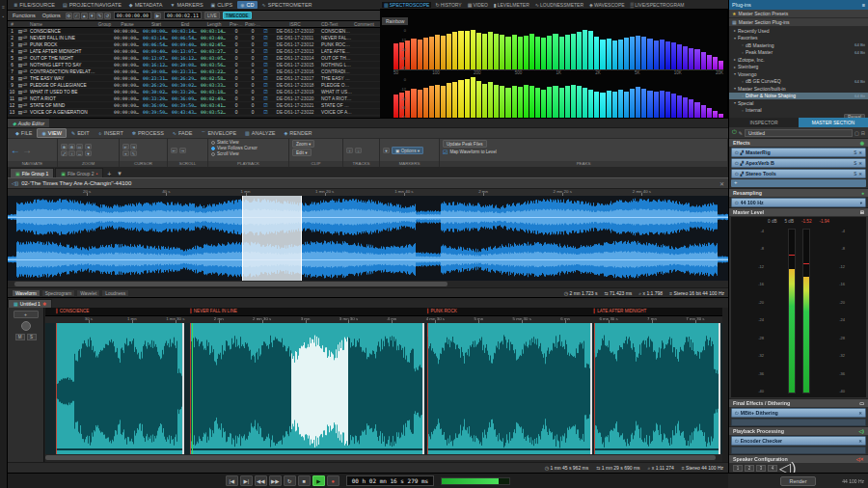 The height and width of the screenshot is (488, 868). I want to click on clip-marker-never-fall-in-line: NEVER FALL IN LINE, so click(214, 311).